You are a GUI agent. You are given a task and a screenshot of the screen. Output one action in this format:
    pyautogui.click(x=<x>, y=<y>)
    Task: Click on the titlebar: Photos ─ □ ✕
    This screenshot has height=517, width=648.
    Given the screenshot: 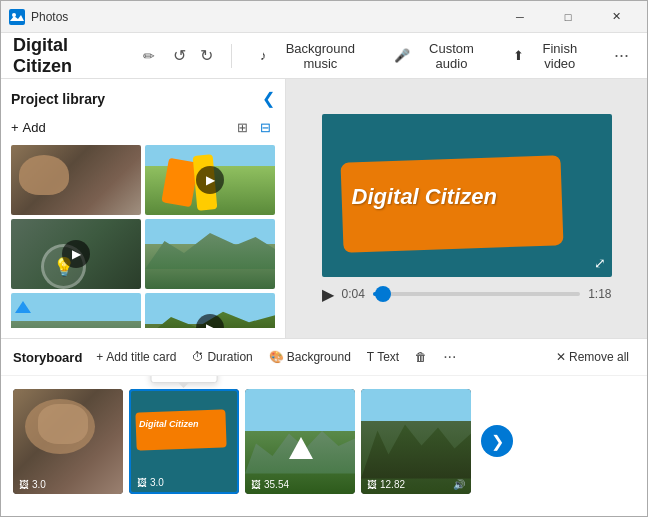 What is the action you would take?
    pyautogui.click(x=324, y=17)
    